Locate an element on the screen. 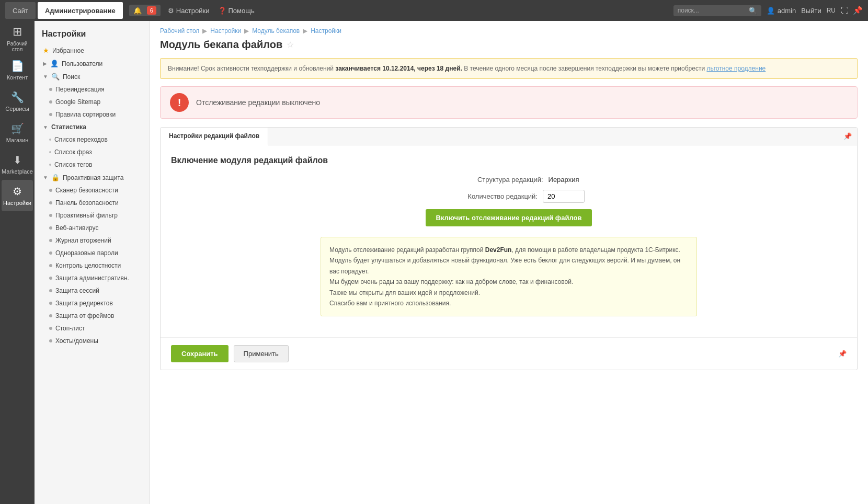  sidebar-item-redirect-protect: Защита редиректов is located at coordinates (92, 303).